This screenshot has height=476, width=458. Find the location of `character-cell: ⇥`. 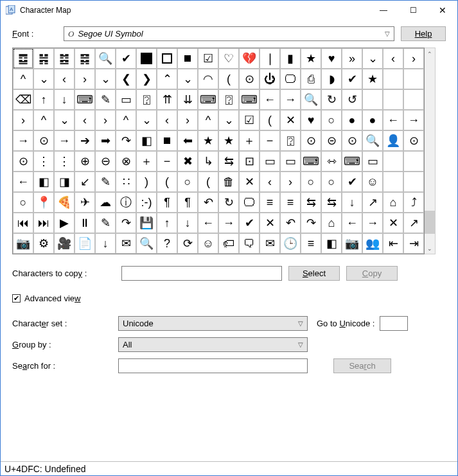

character-cell: ⇥ is located at coordinates (414, 243).